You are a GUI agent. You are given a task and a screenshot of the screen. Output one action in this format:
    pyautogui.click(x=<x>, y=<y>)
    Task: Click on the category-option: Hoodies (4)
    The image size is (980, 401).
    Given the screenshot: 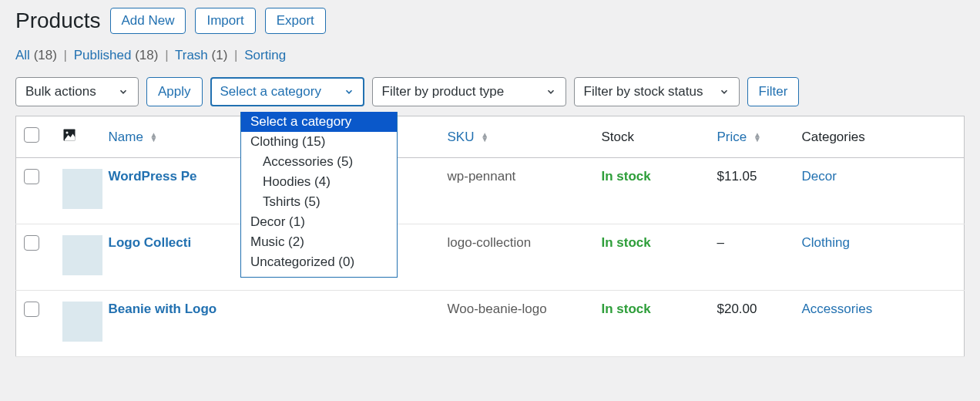 What is the action you would take?
    pyautogui.click(x=319, y=182)
    